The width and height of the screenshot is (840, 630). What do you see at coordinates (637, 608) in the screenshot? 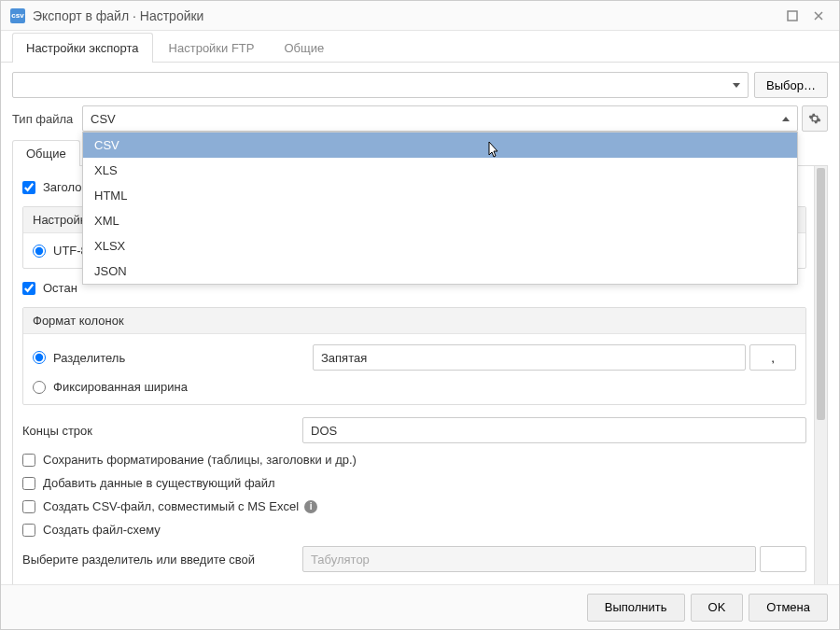
I see `execute-button: Выполнить` at bounding box center [637, 608].